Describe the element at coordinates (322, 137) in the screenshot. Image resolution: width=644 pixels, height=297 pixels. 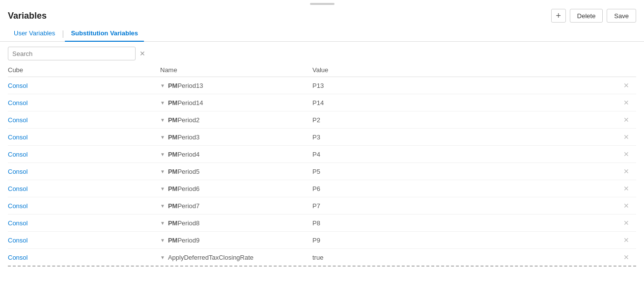
I see `table-row: Consol▼PMPeriod3P3✕` at that location.